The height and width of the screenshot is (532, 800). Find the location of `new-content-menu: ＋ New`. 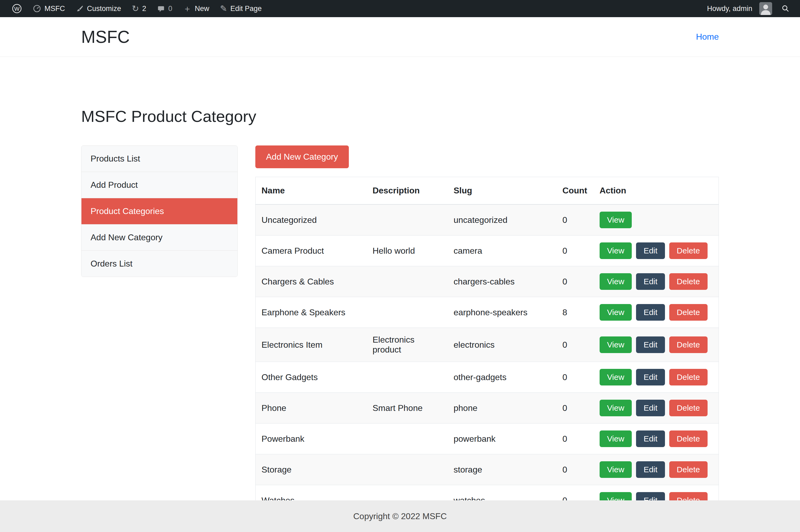

new-content-menu: ＋ New is located at coordinates (196, 9).